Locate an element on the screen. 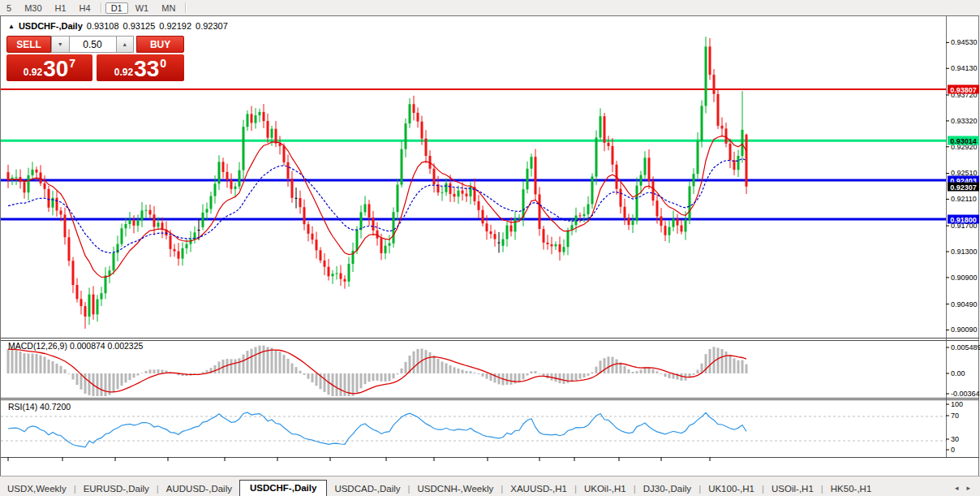  buy-price-big: 33 is located at coordinates (146, 69).